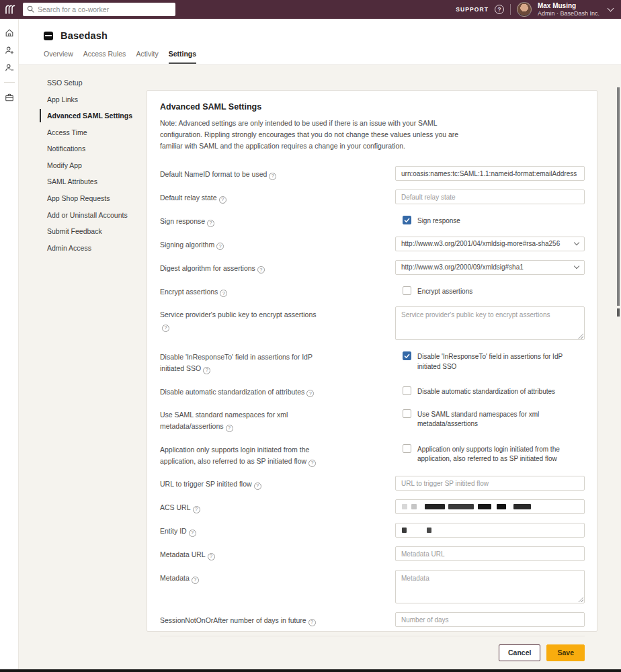 This screenshot has height=672, width=621. What do you see at coordinates (31, 9) in the screenshot?
I see `search-icon` at bounding box center [31, 9].